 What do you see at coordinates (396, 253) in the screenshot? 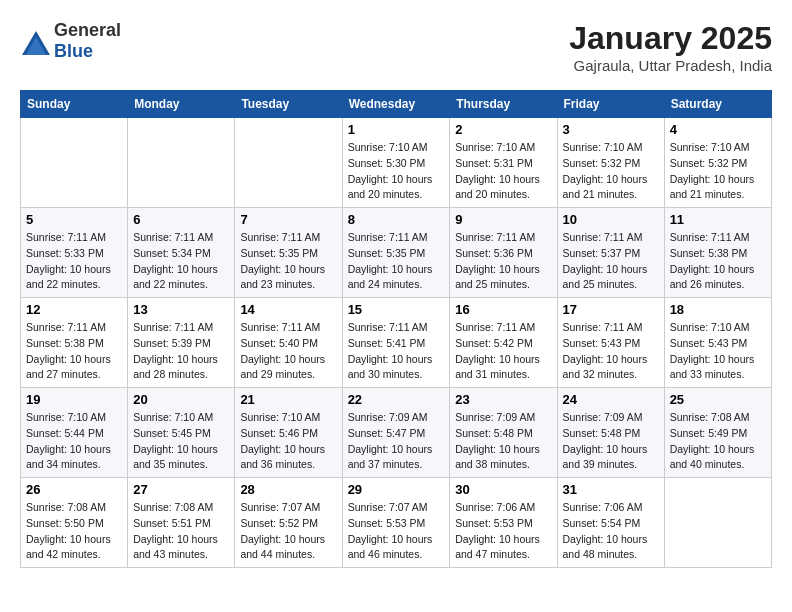
I see `calendar-week-row: 5Sunrise: 7:11 AMSunset: 5:33 PMDaylight…` at bounding box center [396, 253].